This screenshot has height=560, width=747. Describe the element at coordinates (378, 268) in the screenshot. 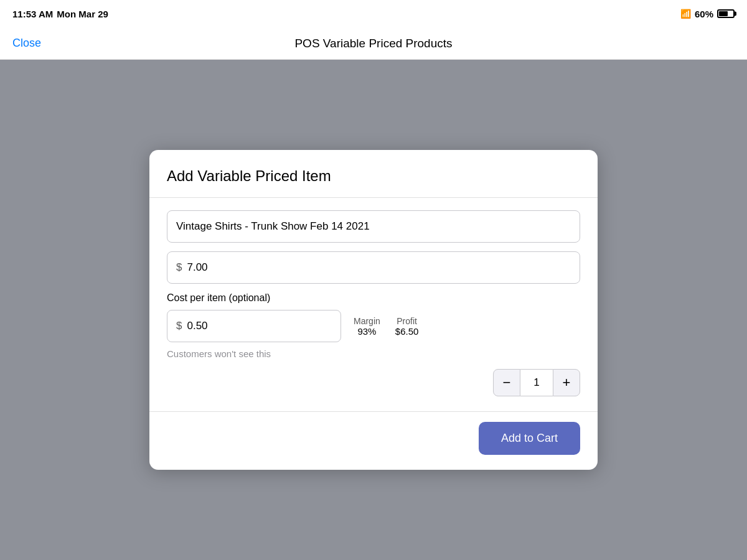

I see `price-input` at that location.